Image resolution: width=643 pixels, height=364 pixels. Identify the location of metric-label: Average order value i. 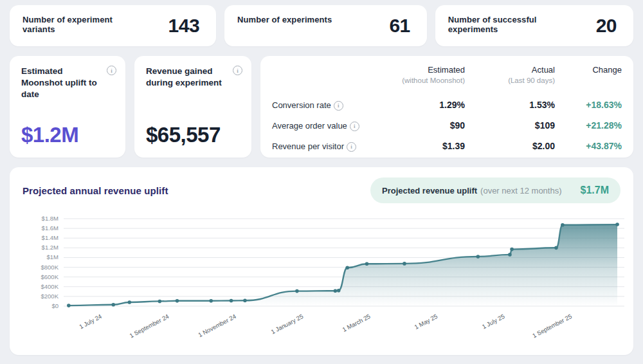
(318, 125).